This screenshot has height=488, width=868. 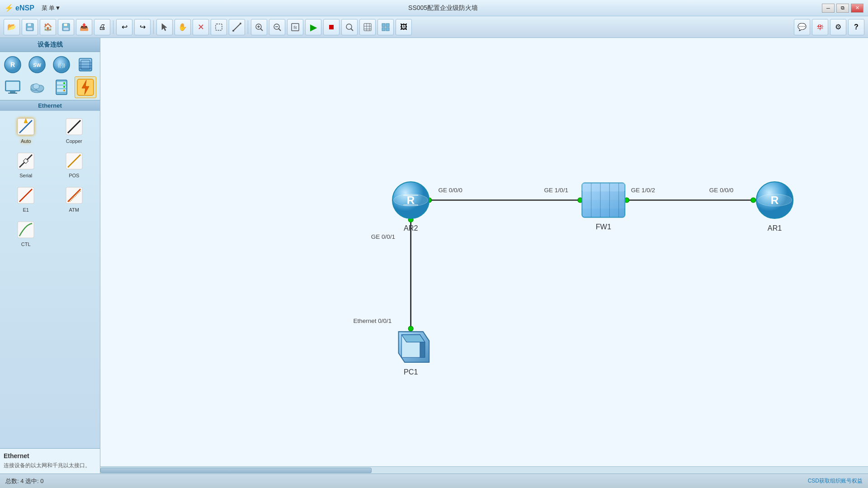 What do you see at coordinates (368, 27) in the screenshot?
I see `grid-button` at bounding box center [368, 27].